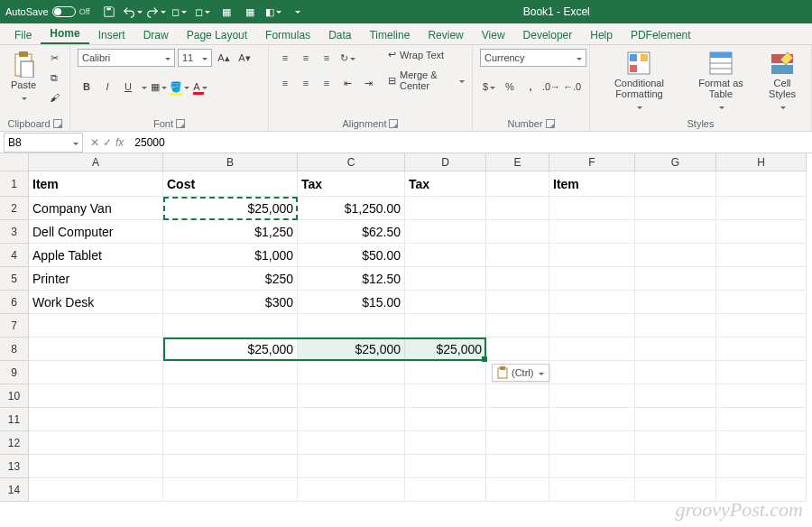  Describe the element at coordinates (446, 396) in the screenshot. I see `cell-D10` at that location.